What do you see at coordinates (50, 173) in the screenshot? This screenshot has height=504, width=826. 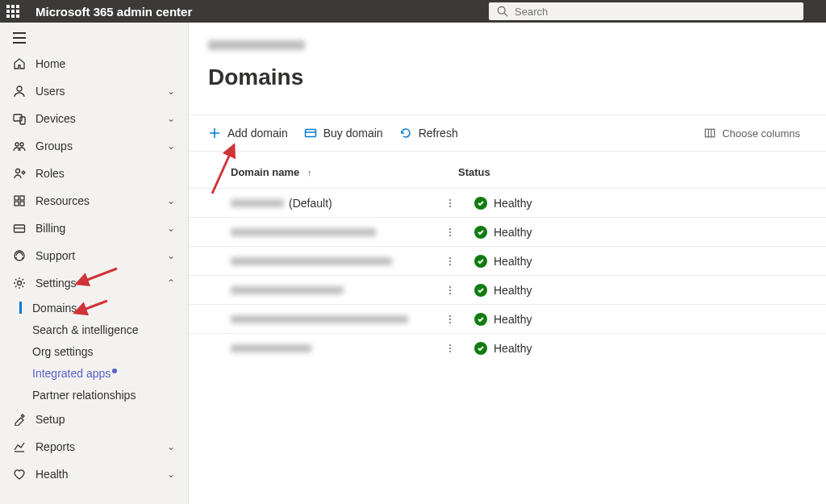 I see `sidebar-item-label: Roles` at bounding box center [50, 173].